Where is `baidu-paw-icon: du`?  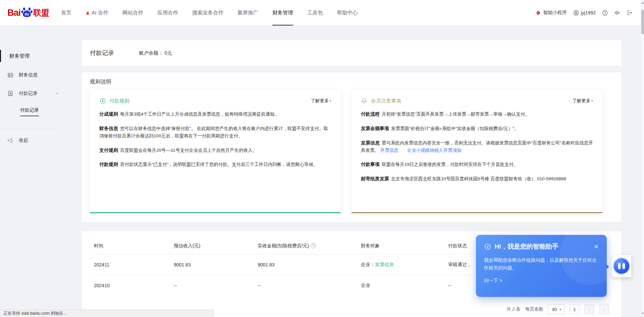
baidu-paw-icon: du is located at coordinates (27, 12).